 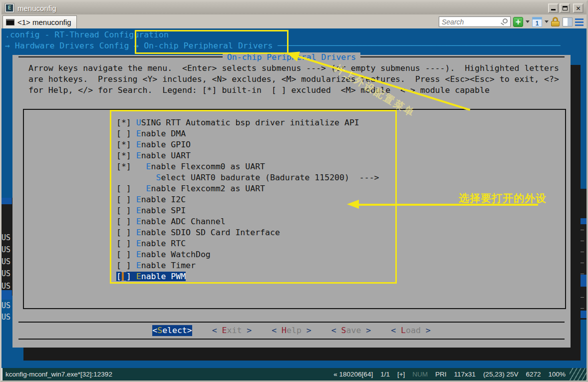 What do you see at coordinates (553, 8) in the screenshot?
I see `minimize-button` at bounding box center [553, 8].